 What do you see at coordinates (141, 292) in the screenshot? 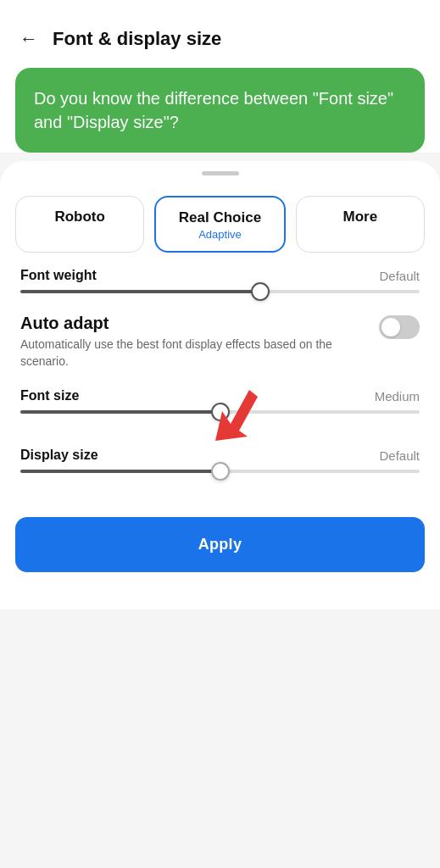
I see `font-weight-fill` at bounding box center [141, 292].